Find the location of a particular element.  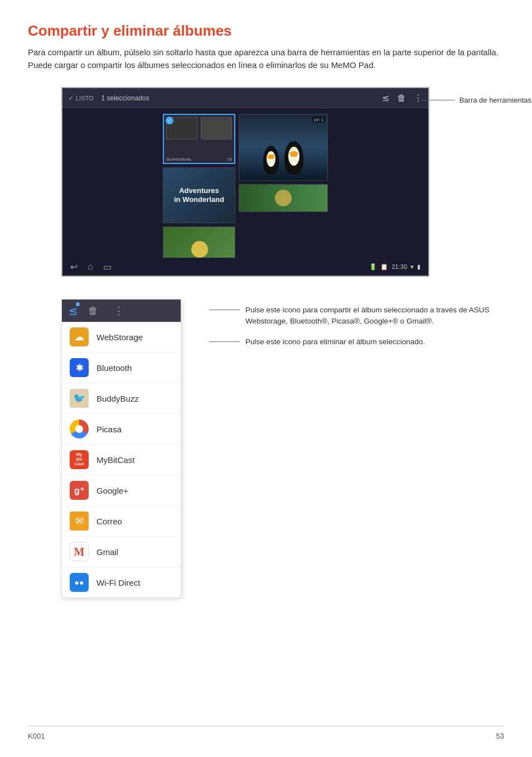

gallery-content: ■■ Screenshots 33 ✓ Adventuresin Wonderl… is located at coordinates (245, 183).